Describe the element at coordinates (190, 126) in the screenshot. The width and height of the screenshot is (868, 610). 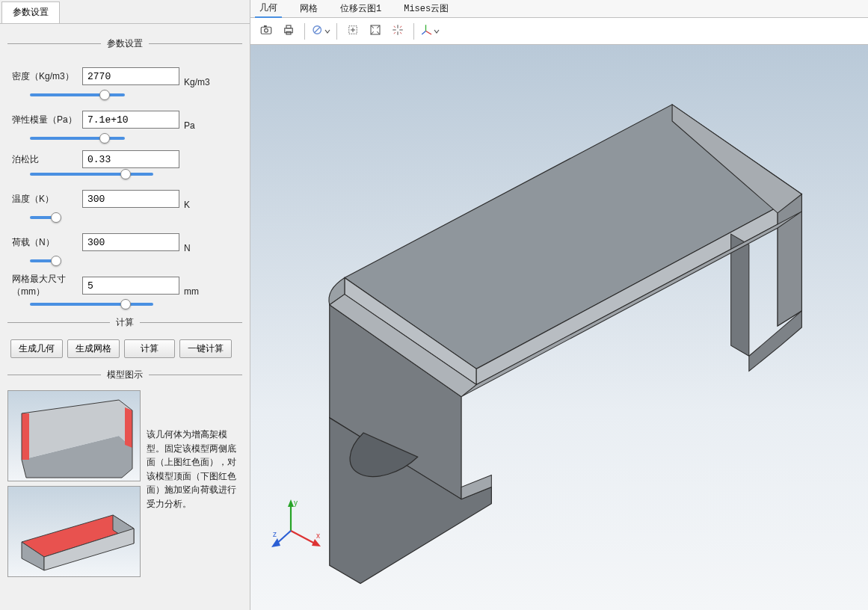
I see `unit-modulus: Pa` at that location.